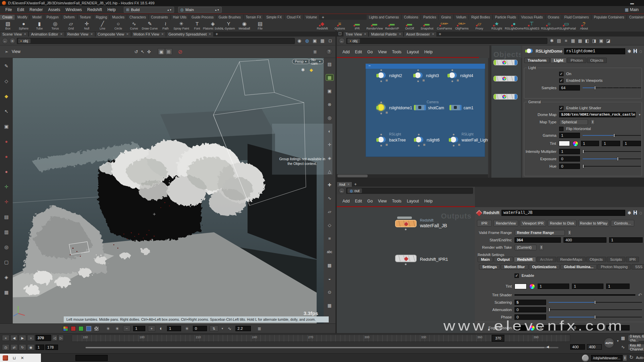 Image resolution: width=644 pixels, height=362 pixels. Describe the element at coordinates (180, 17) in the screenshot. I see `shelf-tab: Hair Utils` at that location.